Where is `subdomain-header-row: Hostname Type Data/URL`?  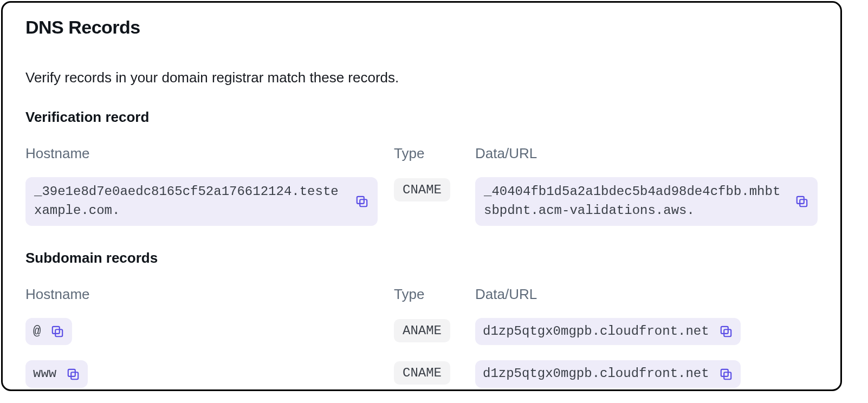
subdomain-header-row: Hostname Type Data/URL is located at coordinates (422, 295).